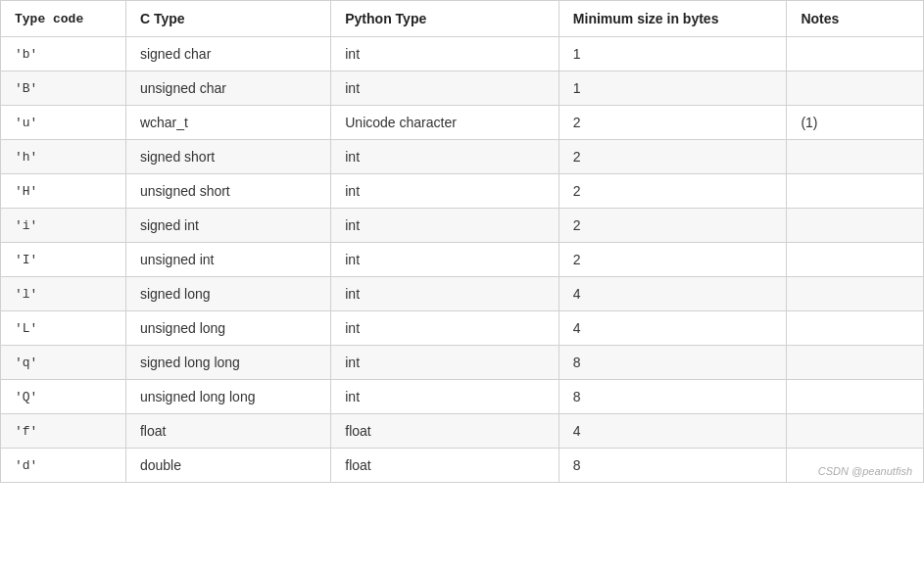  What do you see at coordinates (445, 123) in the screenshot?
I see `cell-pythontype: Unicode character` at bounding box center [445, 123].